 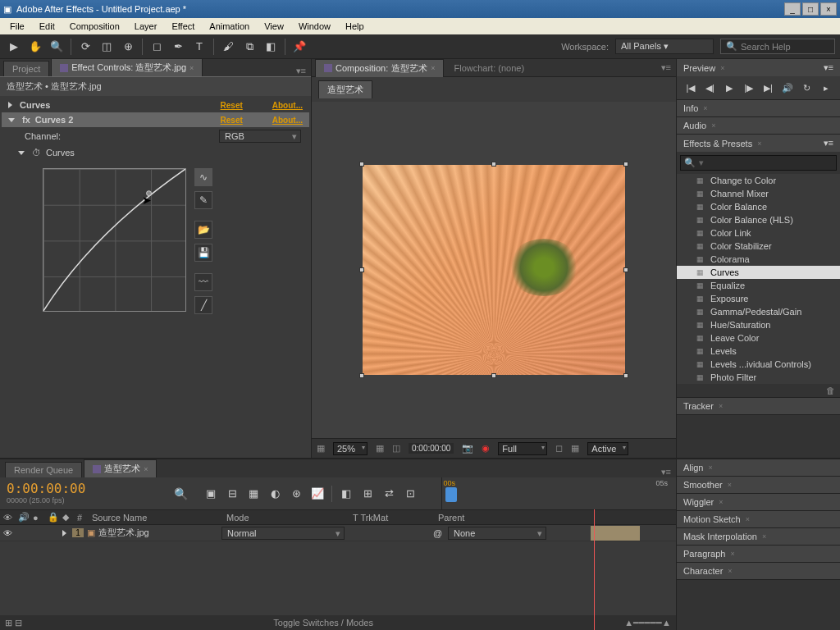 What do you see at coordinates (321, 448) in the screenshot?
I see `magnify-icon: ▦` at bounding box center [321, 448].